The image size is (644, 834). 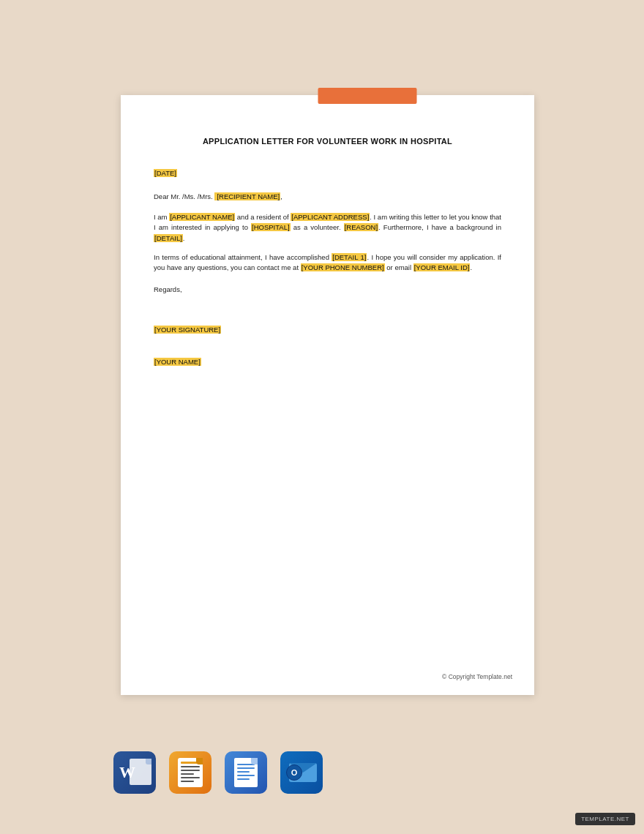 What do you see at coordinates (328, 290) in the screenshot?
I see `regards-line: Regards,` at bounding box center [328, 290].